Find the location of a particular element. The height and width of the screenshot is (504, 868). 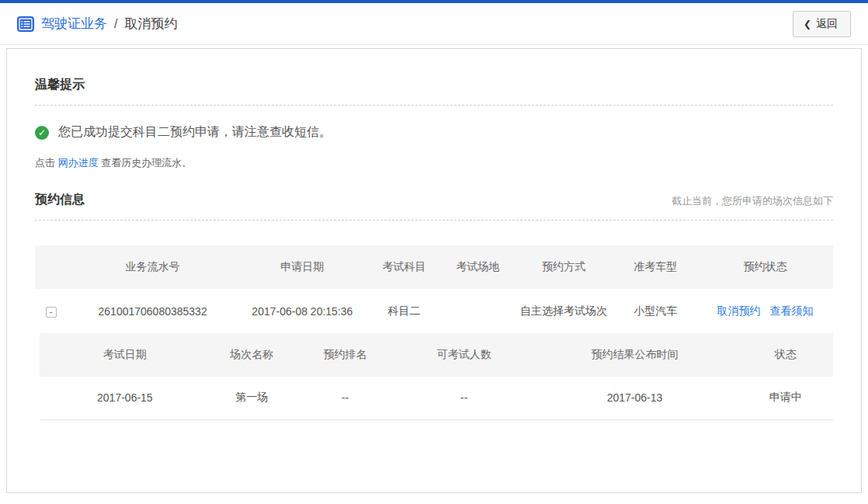

sub-table-header-row: 考试日期 场次名称 预约排名 可考试人数 预约结果公布时间 状态 is located at coordinates (436, 355).